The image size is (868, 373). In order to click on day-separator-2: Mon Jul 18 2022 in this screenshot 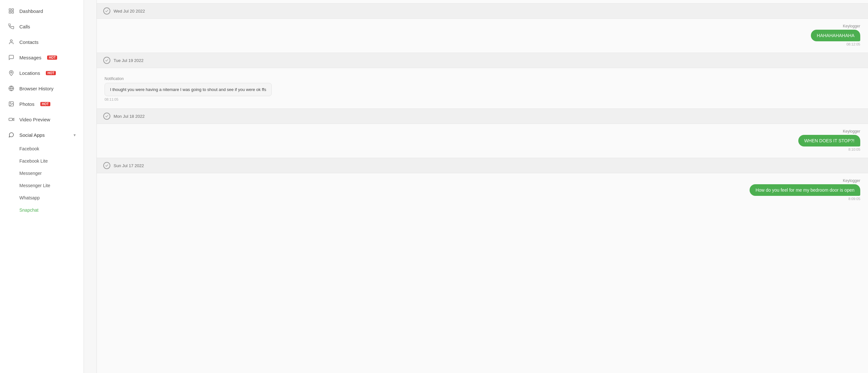, I will do `click(483, 116)`.